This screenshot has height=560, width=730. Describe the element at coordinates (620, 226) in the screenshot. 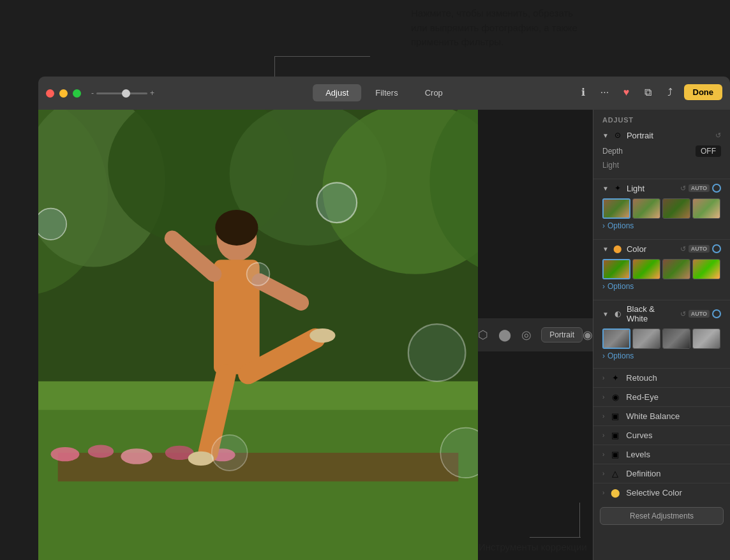

I see `light-options-label: Options` at that location.